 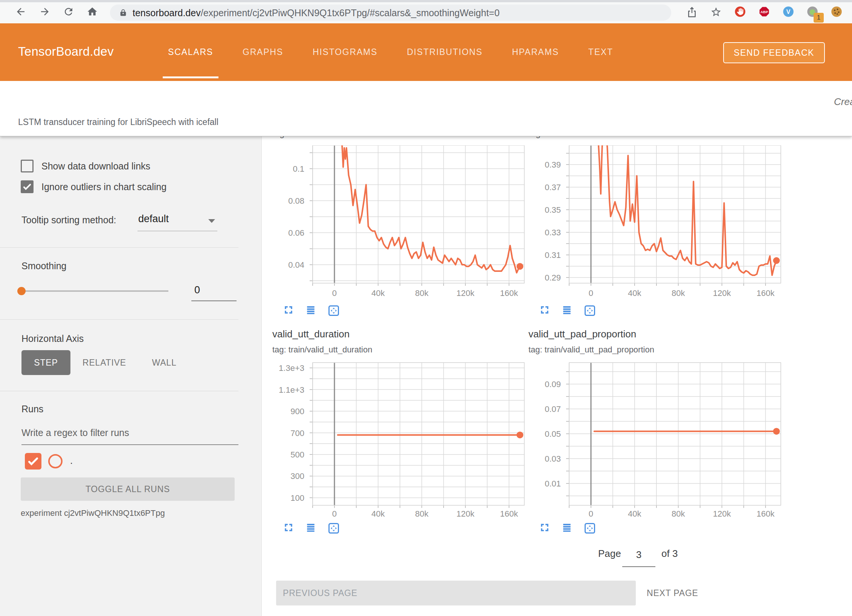 I want to click on tooltip-sort-value: default, so click(x=154, y=219).